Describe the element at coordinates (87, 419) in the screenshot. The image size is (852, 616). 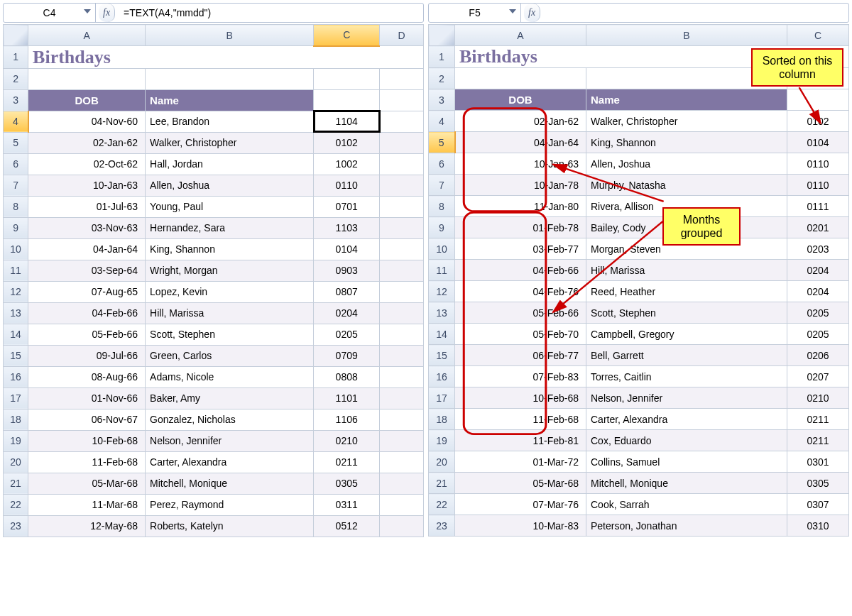
I see `cell-dob: 06-Nov-67` at that location.